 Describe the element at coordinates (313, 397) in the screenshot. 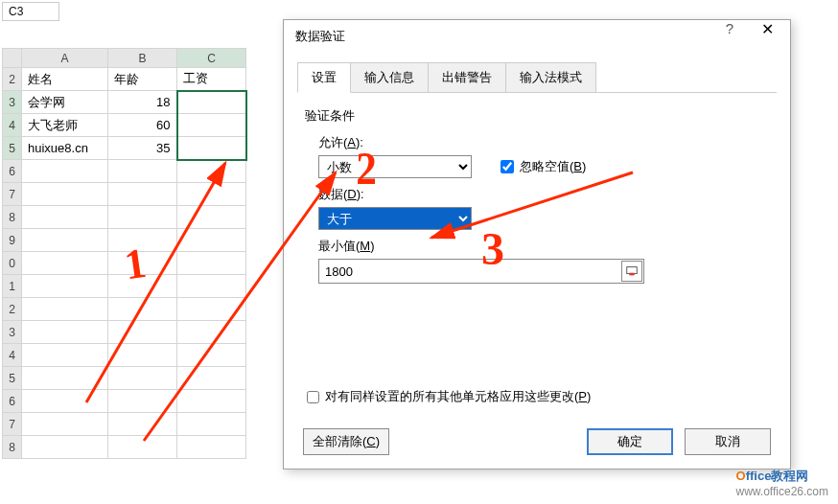

I see `apply-changes-input` at that location.